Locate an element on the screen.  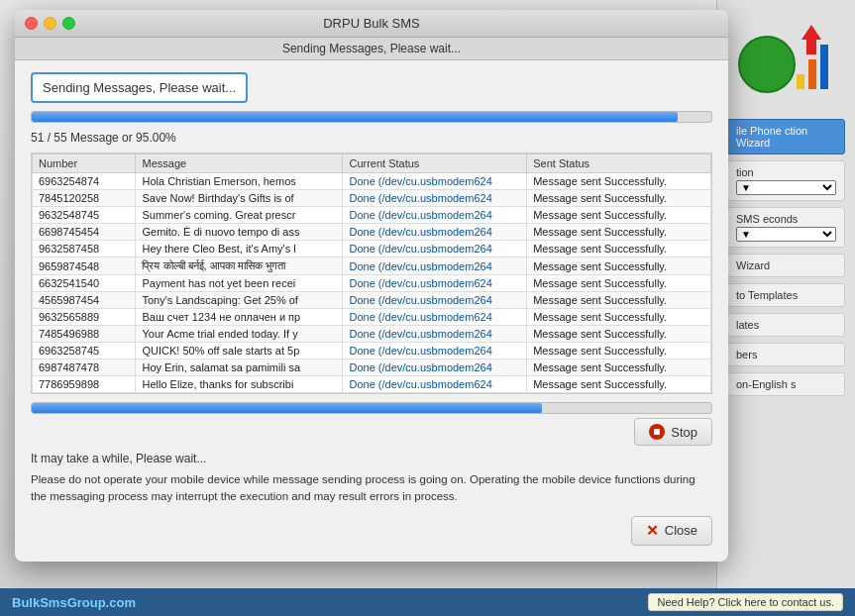
cell-message: Hola Christian Emerson, hemos is located at coordinates (240, 182).